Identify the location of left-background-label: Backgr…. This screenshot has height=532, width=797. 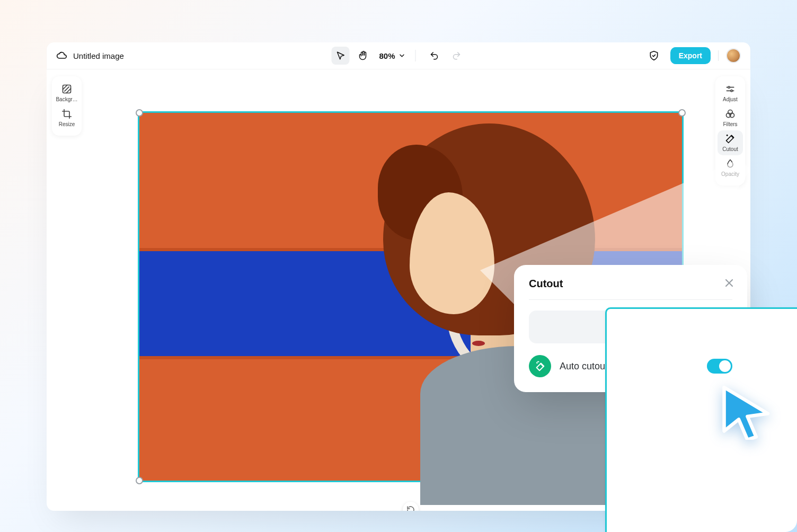
(67, 100).